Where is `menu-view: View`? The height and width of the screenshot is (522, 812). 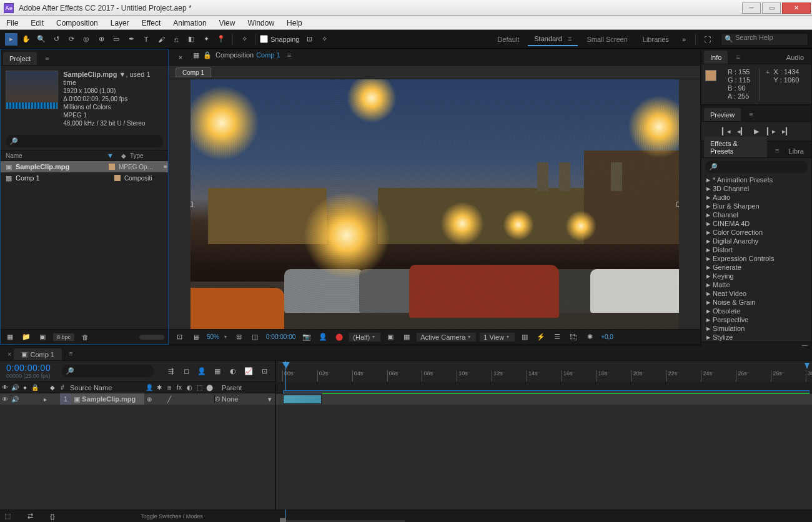
menu-view: View is located at coordinates (227, 23).